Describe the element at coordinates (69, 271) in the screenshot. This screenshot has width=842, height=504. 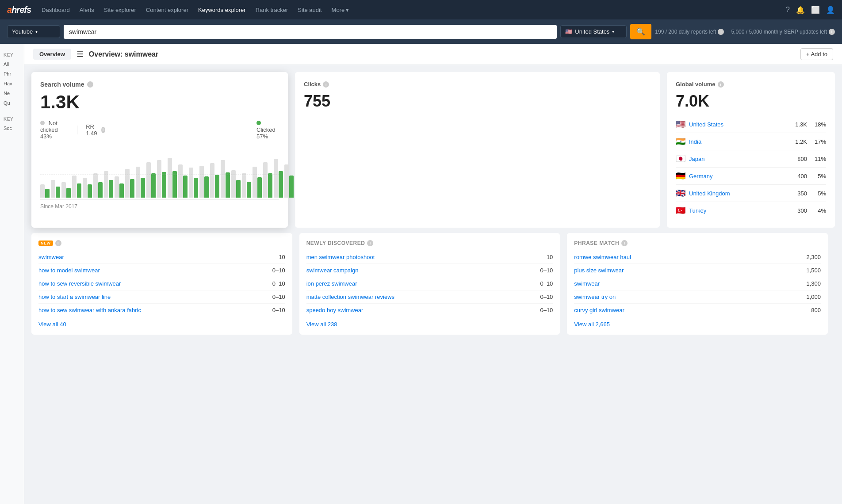
I see `keyword-link: how to model swimwear` at that location.